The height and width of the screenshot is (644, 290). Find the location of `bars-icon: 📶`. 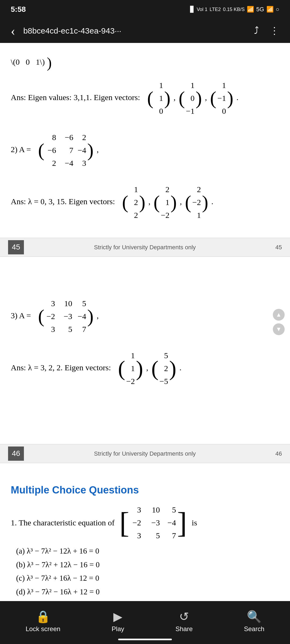

bars-icon: 📶 is located at coordinates (250, 9).